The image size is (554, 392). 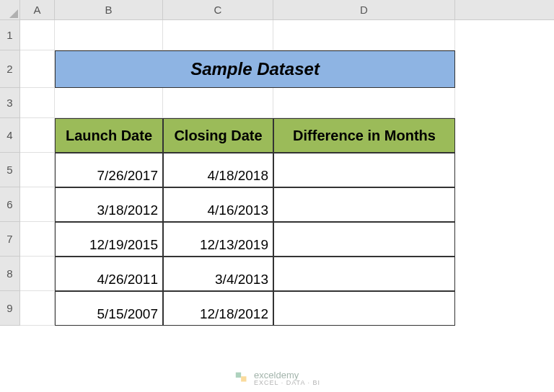 I want to click on cell-D3, so click(x=364, y=103).